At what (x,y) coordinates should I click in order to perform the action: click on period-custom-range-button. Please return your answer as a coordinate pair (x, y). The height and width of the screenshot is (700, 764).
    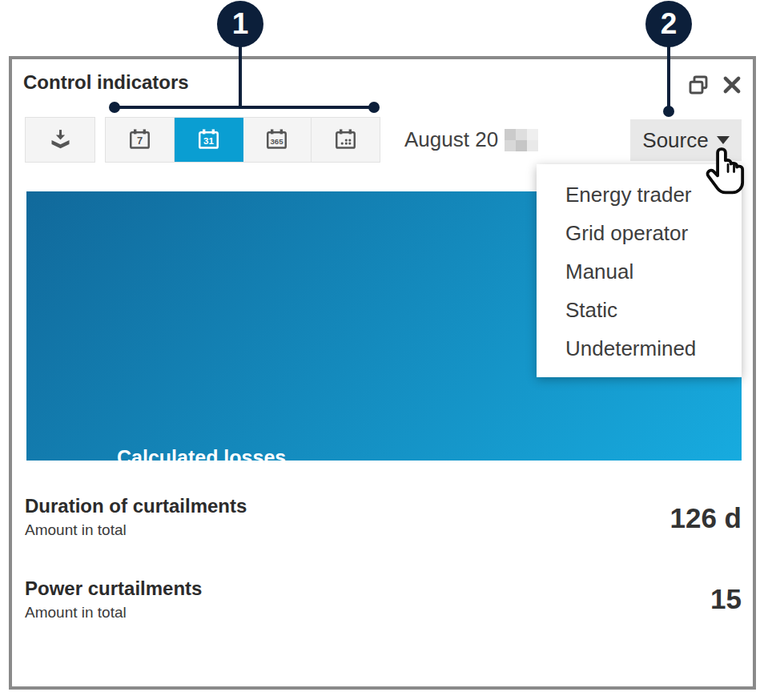
    Looking at the image, I should click on (346, 139).